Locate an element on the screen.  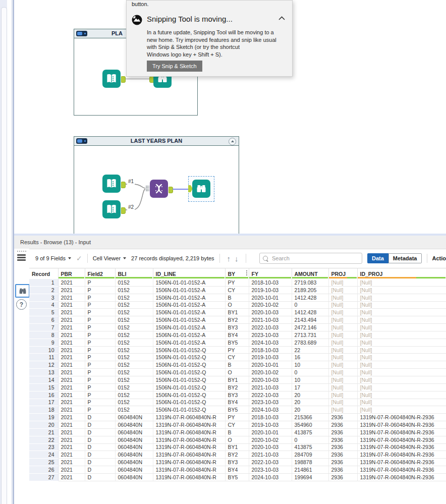
column-header-fy: FY is located at coordinates (270, 274).